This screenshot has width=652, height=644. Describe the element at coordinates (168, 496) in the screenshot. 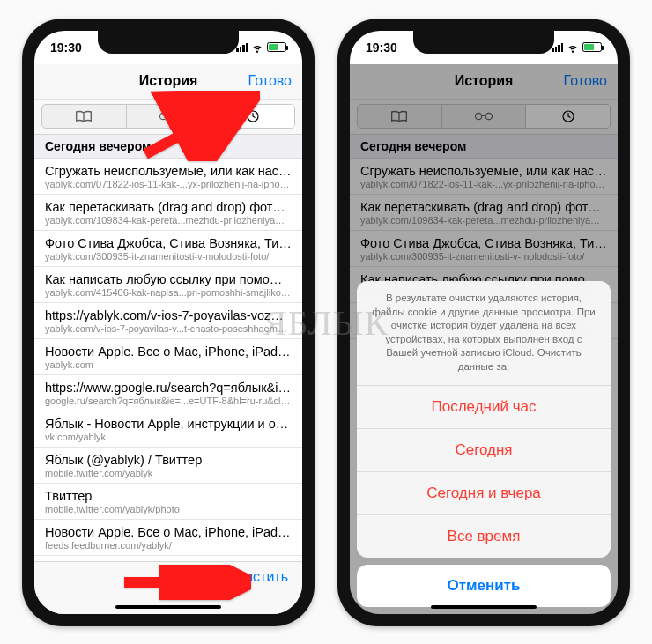

I see `history-title: Твиттер` at that location.